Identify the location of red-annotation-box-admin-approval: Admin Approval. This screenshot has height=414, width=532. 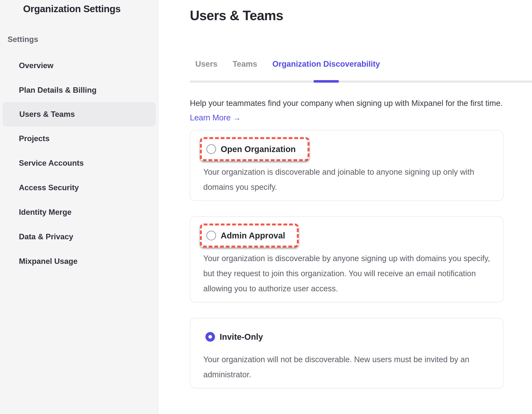
(249, 235).